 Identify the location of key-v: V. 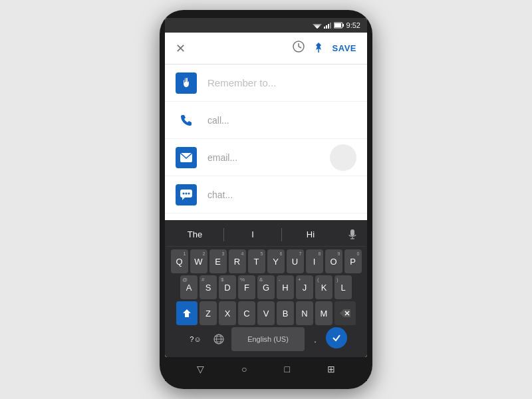
(266, 313).